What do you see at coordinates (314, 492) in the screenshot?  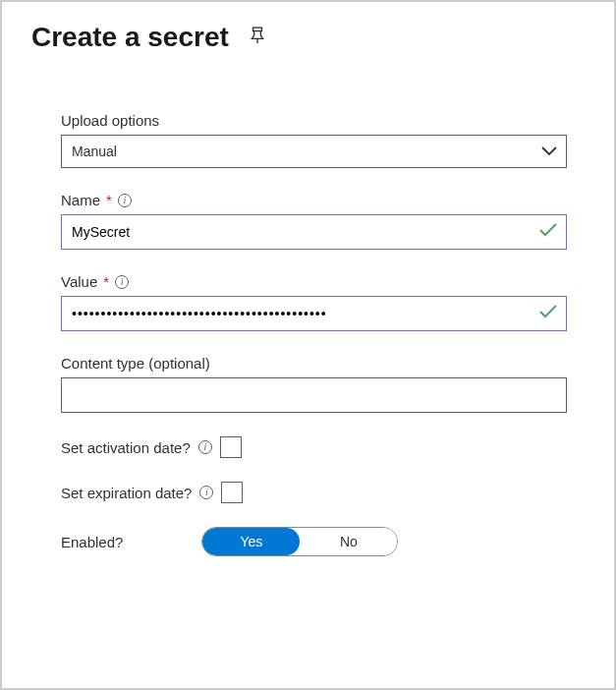 I see `expiration-date-row: Set expiration date? i` at bounding box center [314, 492].